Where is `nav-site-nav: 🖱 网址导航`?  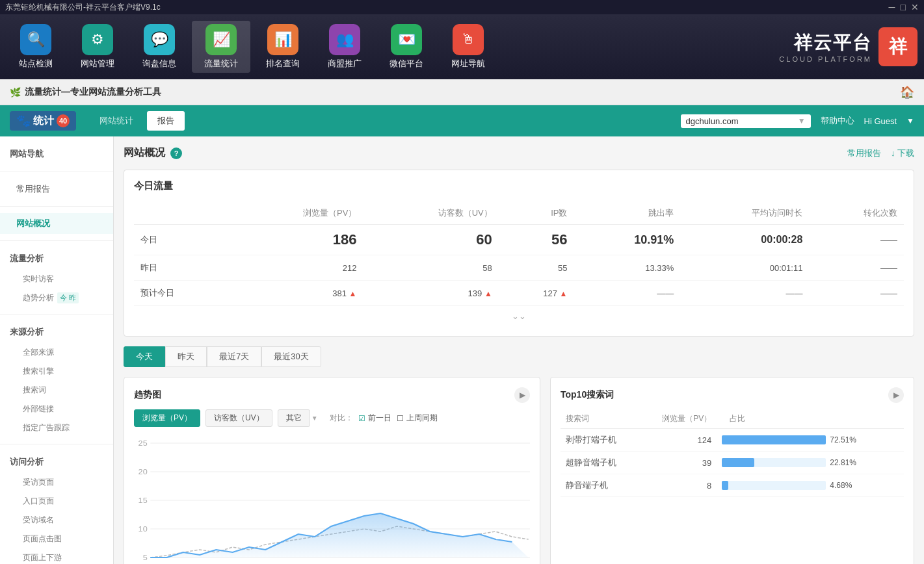
nav-site-nav: 🖱 网址导航 is located at coordinates (468, 47).